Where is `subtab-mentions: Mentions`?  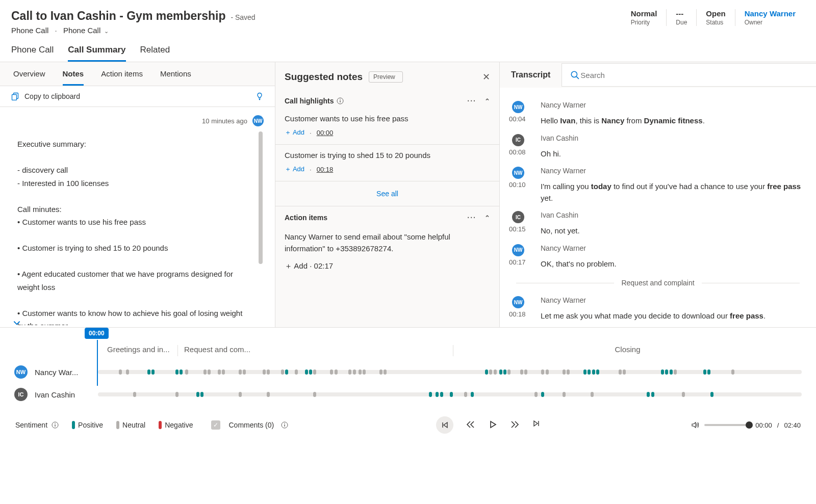
subtab-mentions: Mentions is located at coordinates (175, 77).